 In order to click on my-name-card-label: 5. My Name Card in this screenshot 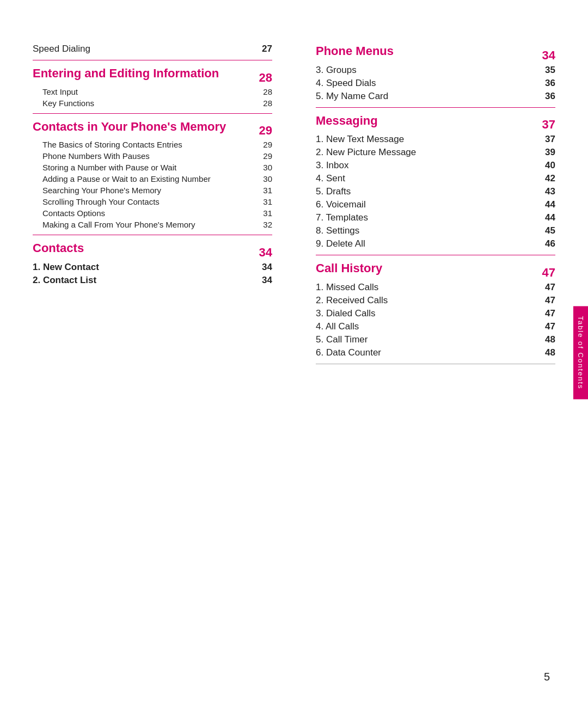, I will do `click(352, 96)`.